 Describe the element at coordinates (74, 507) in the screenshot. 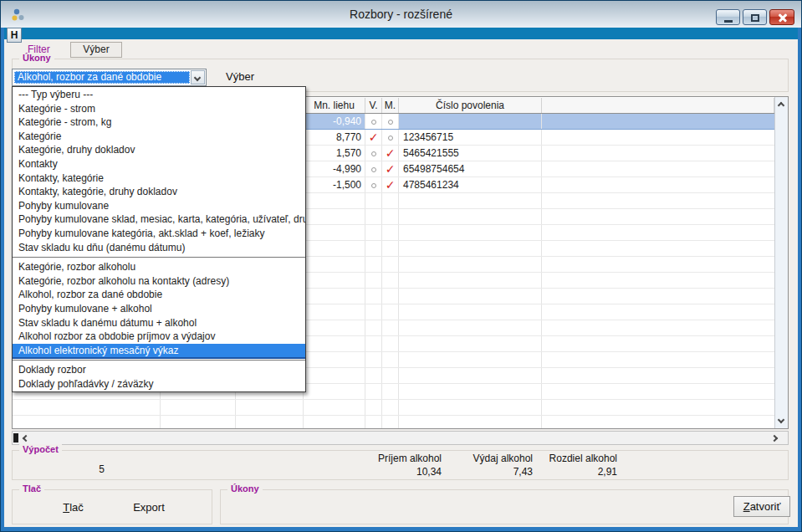

I see `print-button: Tlač` at that location.